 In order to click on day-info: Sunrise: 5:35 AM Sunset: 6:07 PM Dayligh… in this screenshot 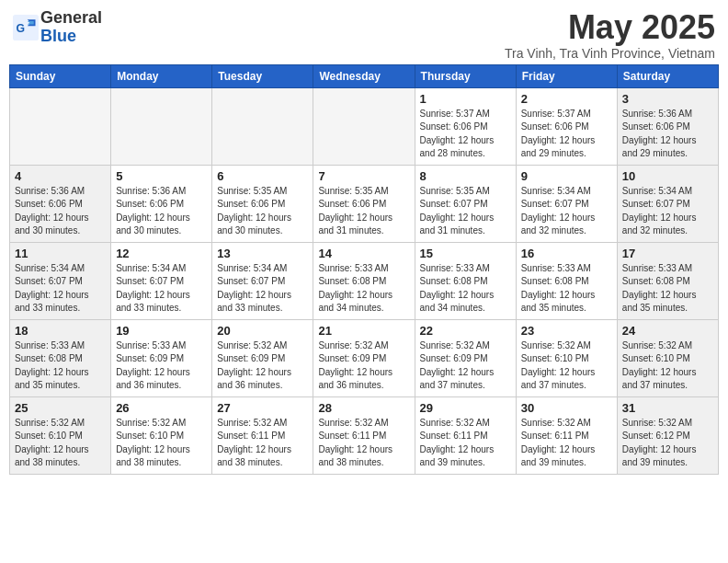, I will do `click(465, 212)`.